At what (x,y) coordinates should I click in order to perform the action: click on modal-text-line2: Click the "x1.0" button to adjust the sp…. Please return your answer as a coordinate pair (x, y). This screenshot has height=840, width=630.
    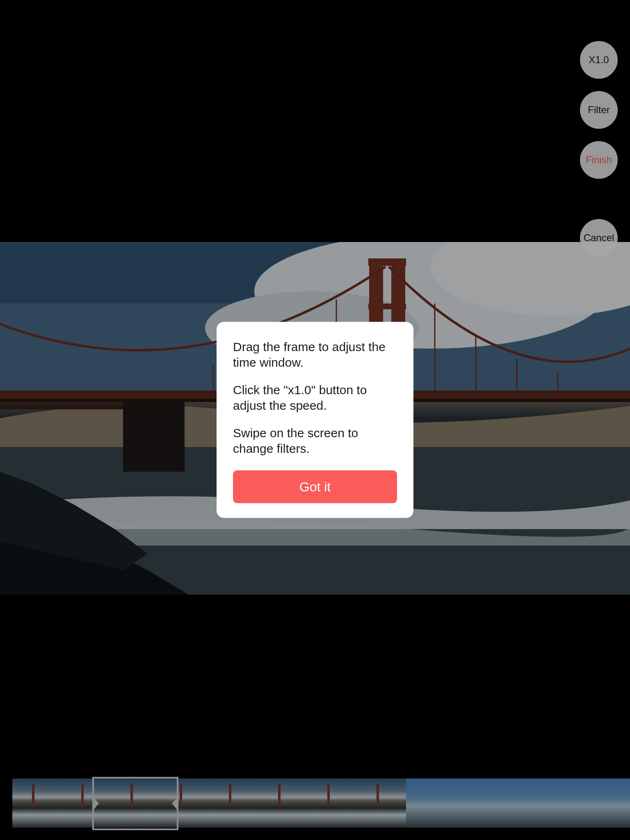
    Looking at the image, I should click on (315, 398).